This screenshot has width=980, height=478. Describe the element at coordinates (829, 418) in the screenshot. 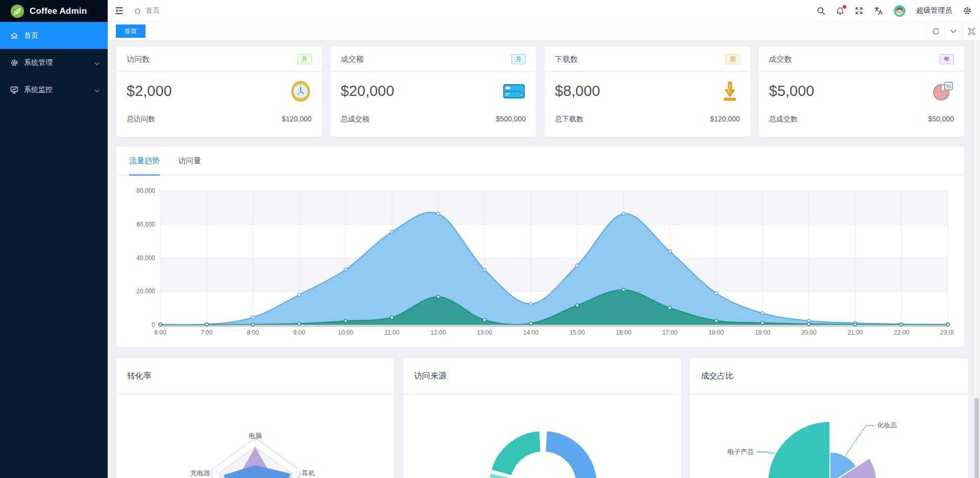

I see `deal-share-panel: 成交占比 电子产品化妆品` at that location.